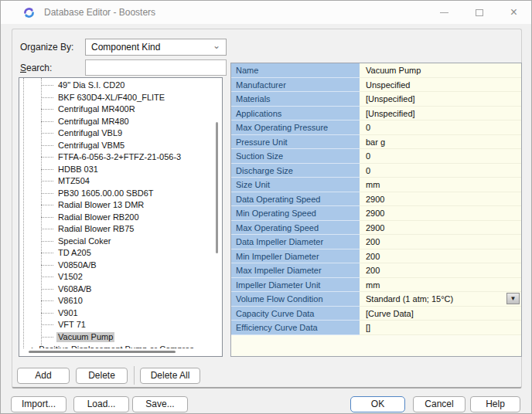 The height and width of the screenshot is (414, 532). I want to click on property-row: Min Impeller Diameter200, so click(376, 256).